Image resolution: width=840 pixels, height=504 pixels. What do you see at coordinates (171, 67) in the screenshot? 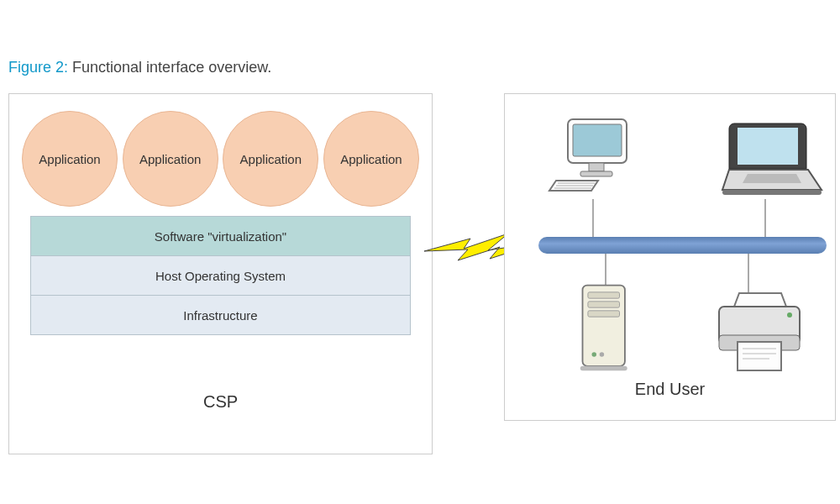
I see `figure-title: Functional interface overview.` at bounding box center [171, 67].